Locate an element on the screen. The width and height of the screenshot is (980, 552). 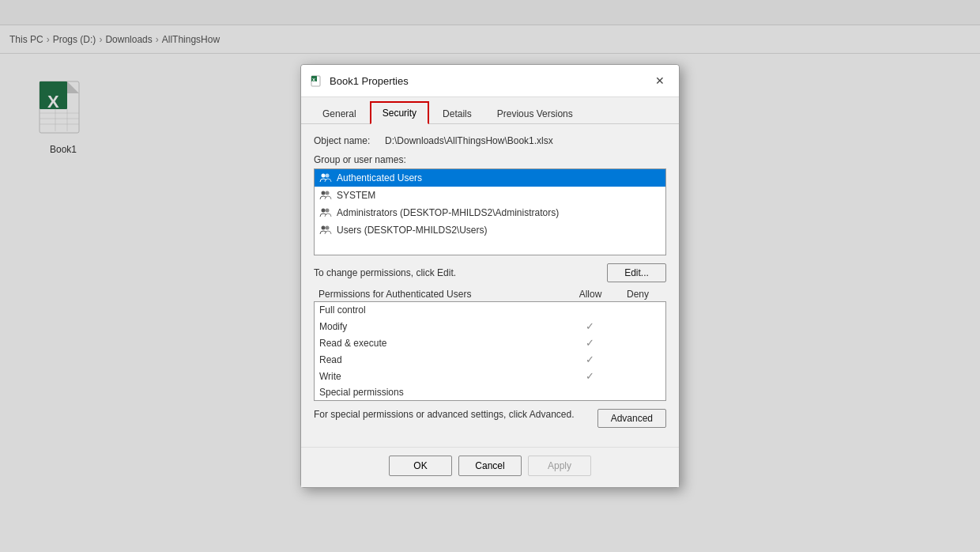
perm-change-text: To change permissions, click Edit. is located at coordinates (385, 273).